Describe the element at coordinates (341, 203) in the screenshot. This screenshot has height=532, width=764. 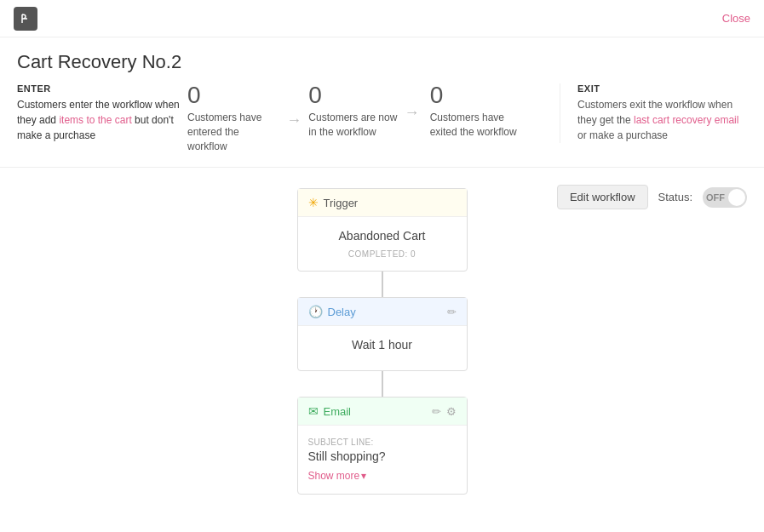
I see `trigger-node-title: Trigger` at that location.